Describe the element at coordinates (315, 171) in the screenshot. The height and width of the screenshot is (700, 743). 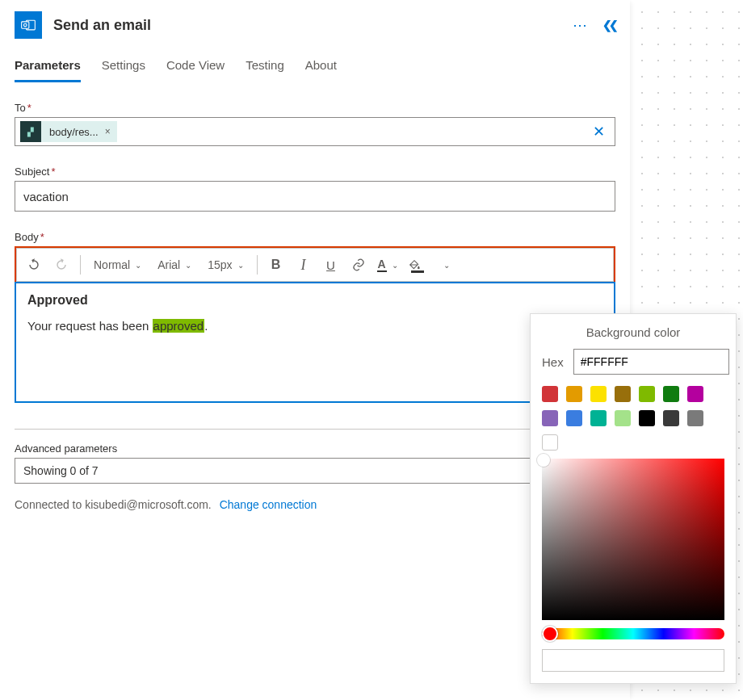
I see `subject-label: Subject*` at that location.